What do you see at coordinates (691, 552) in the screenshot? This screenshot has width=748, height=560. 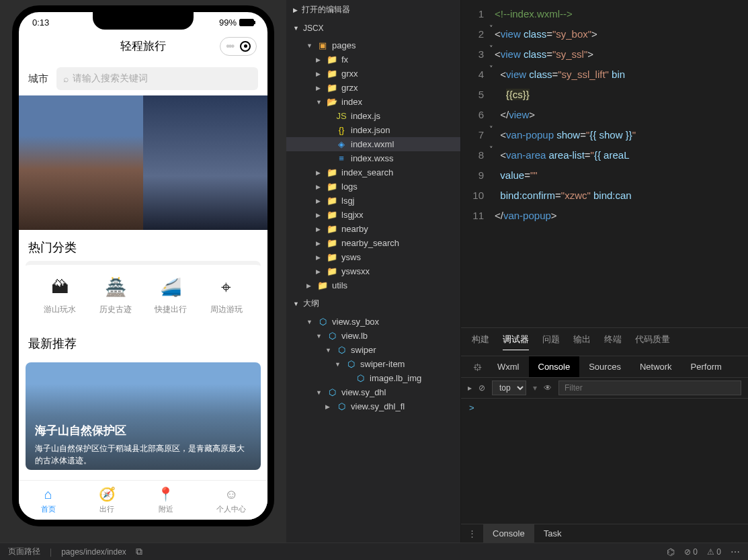 I see `error-count: ⊘ 0` at bounding box center [691, 552].